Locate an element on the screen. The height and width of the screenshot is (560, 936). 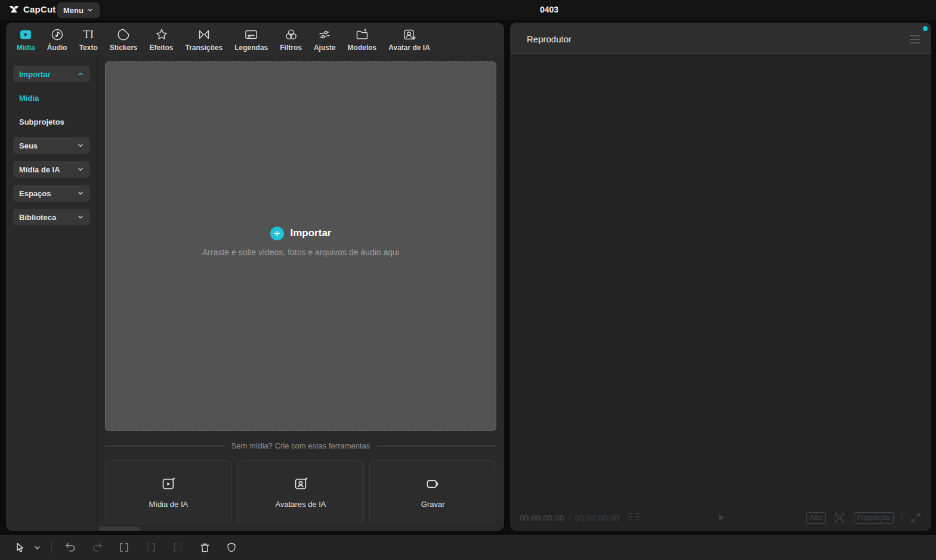
menu-button: Menu is located at coordinates (79, 10).